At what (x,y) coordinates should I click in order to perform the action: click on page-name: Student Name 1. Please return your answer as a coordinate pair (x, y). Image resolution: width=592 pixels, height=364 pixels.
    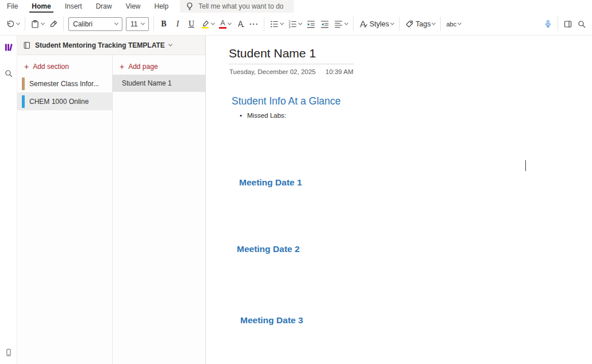
    Looking at the image, I should click on (147, 83).